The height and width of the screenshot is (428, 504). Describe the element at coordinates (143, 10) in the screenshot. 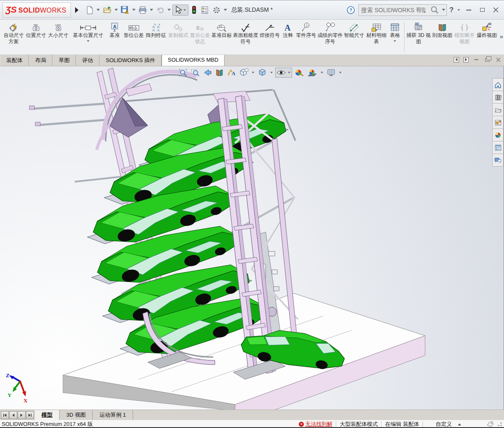

I see `print-button` at that location.